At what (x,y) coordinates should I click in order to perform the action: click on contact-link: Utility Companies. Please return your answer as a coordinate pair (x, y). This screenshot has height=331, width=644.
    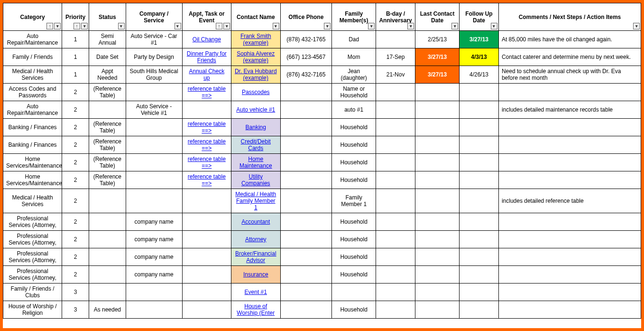
    Looking at the image, I should click on (256, 180).